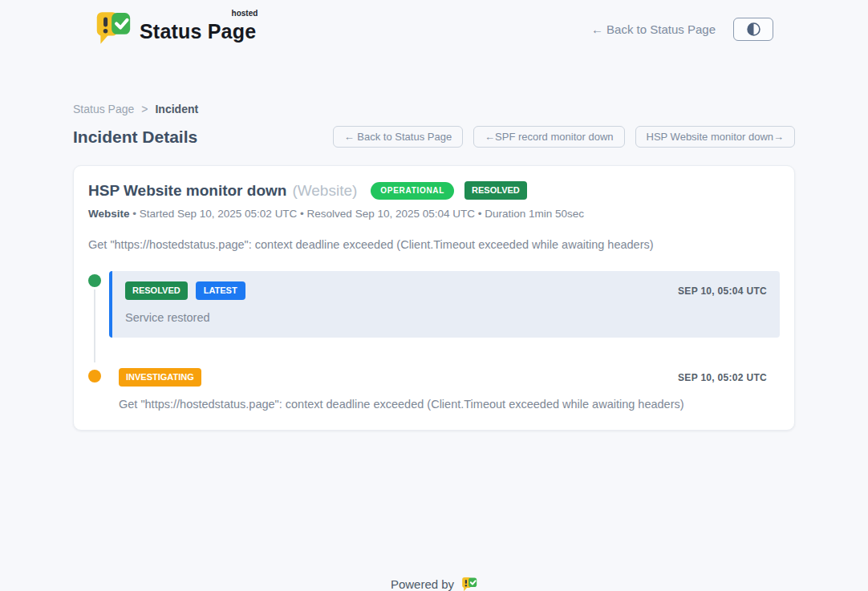  I want to click on incident-meta: Website • Started Sep 10, 2025 05:02 UTC…, so click(434, 213).